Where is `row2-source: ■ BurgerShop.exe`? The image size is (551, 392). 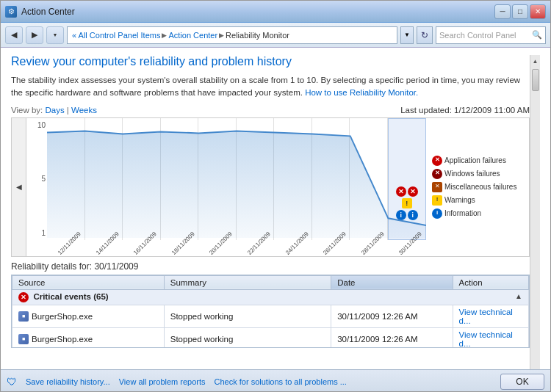
row2-source: ■ BurgerShop.exe is located at coordinates (88, 338).